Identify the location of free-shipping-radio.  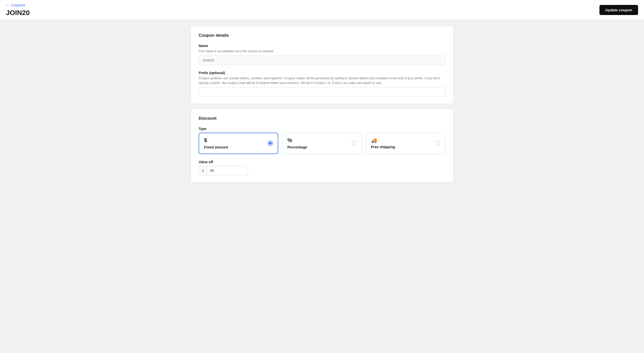
(438, 143).